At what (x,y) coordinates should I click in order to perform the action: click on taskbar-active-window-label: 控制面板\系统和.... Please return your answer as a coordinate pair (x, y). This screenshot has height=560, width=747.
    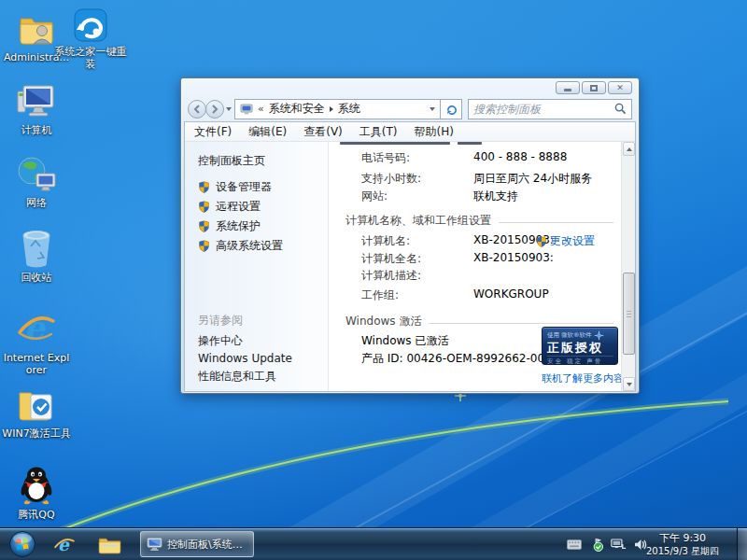
    Looking at the image, I should click on (207, 545).